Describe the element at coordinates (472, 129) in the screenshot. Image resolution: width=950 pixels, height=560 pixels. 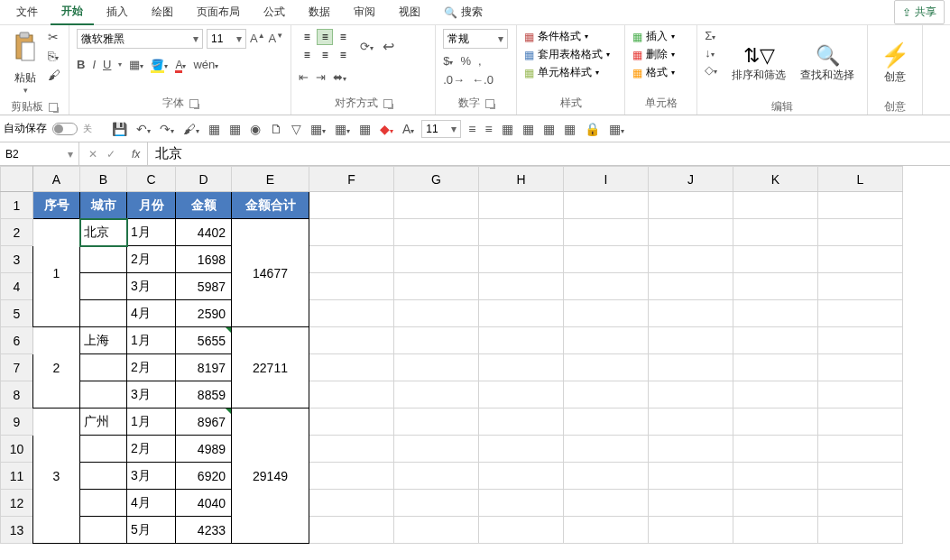
I see `qat-button: ≡` at that location.